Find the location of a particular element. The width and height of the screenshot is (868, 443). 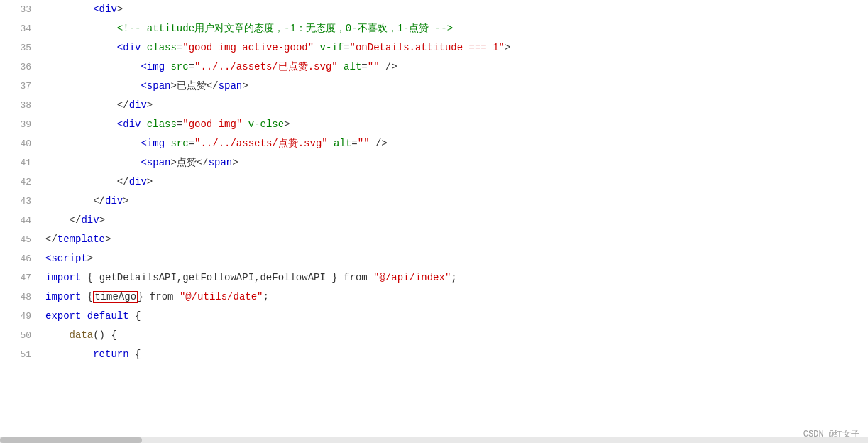

token-plain: >已点赞</ is located at coordinates (194, 86).